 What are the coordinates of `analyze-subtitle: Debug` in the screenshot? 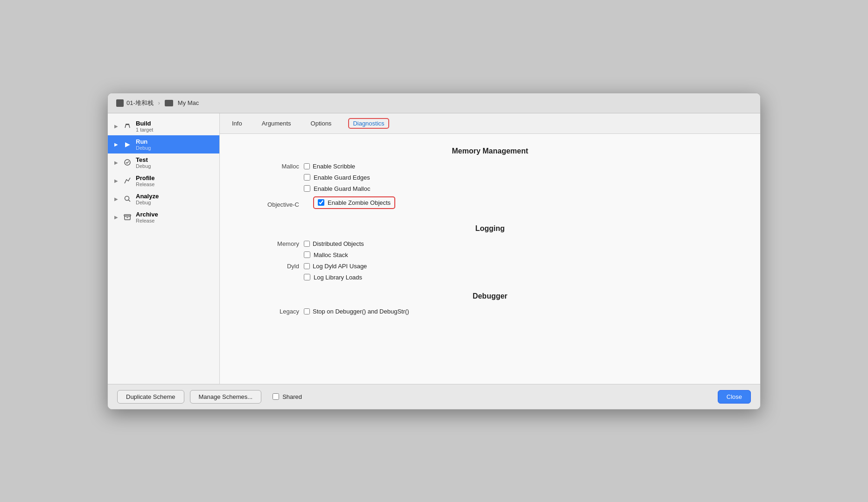 It's located at (147, 202).